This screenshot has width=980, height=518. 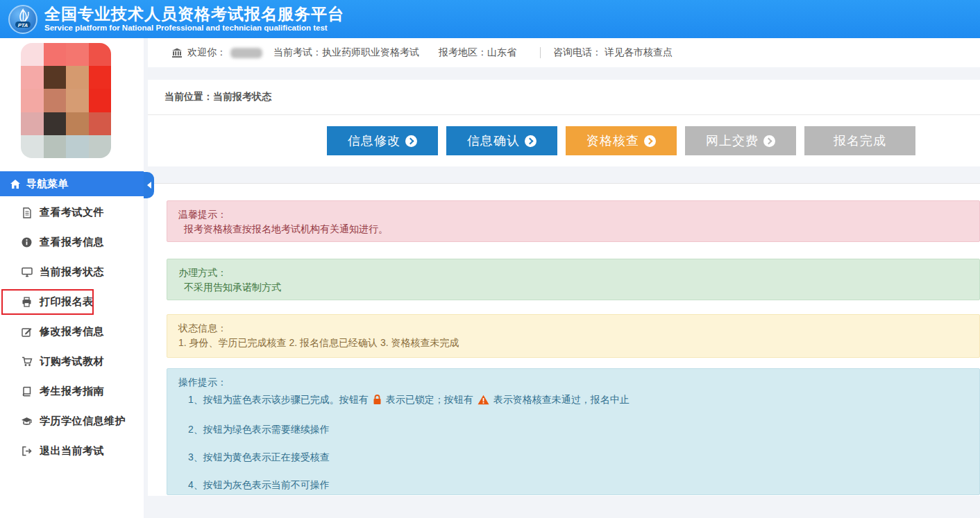 What do you see at coordinates (26, 422) in the screenshot?
I see `graduation-cap-icon` at bounding box center [26, 422].